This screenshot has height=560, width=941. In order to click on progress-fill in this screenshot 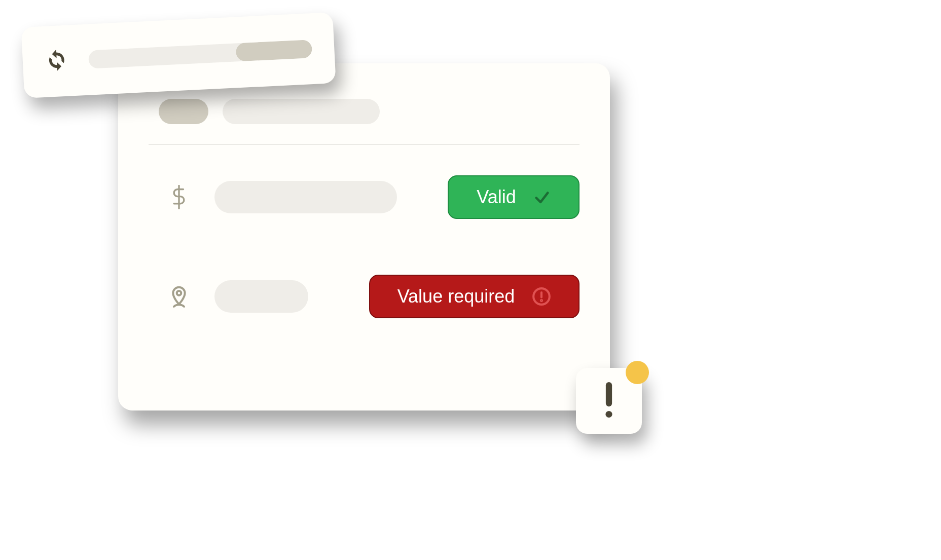, I will do `click(274, 51)`.